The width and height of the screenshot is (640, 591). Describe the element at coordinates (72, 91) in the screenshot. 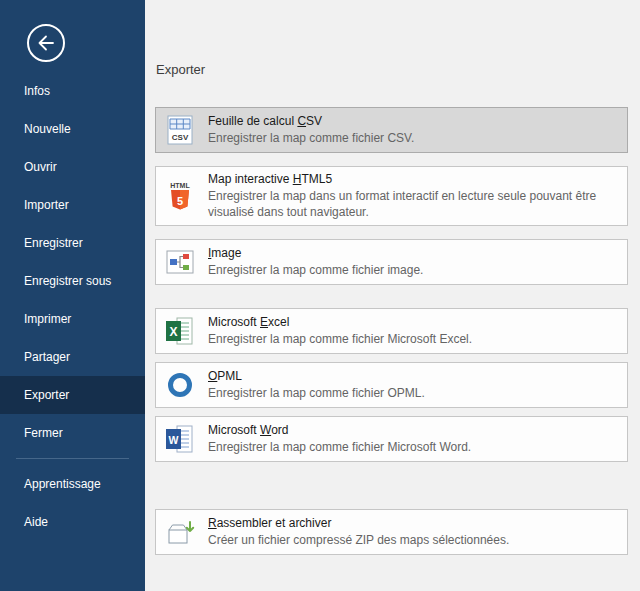

I see `sidebar-item-infos: Infos` at that location.